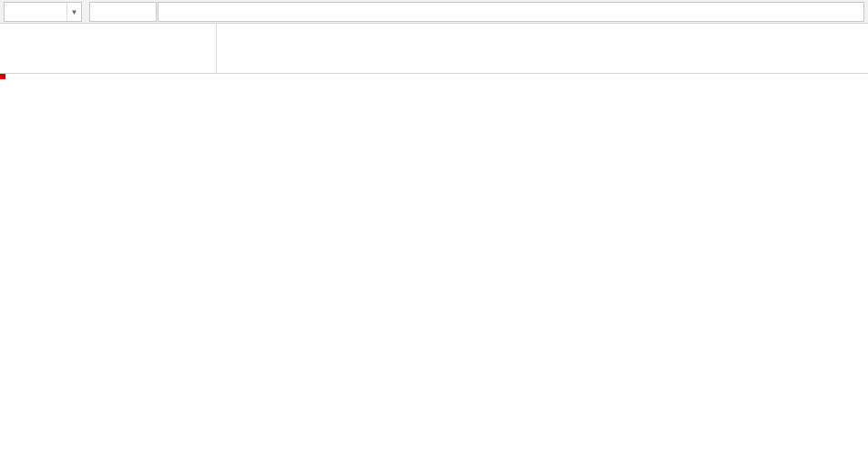 The width and height of the screenshot is (868, 471). I want to click on chevron-down-icon: ▼, so click(75, 13).